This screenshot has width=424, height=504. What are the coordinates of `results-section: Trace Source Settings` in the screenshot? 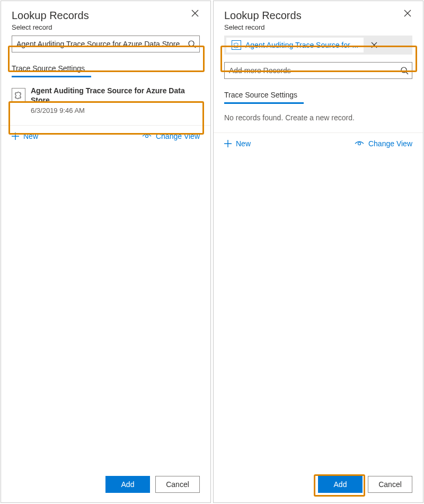 It's located at (318, 95).